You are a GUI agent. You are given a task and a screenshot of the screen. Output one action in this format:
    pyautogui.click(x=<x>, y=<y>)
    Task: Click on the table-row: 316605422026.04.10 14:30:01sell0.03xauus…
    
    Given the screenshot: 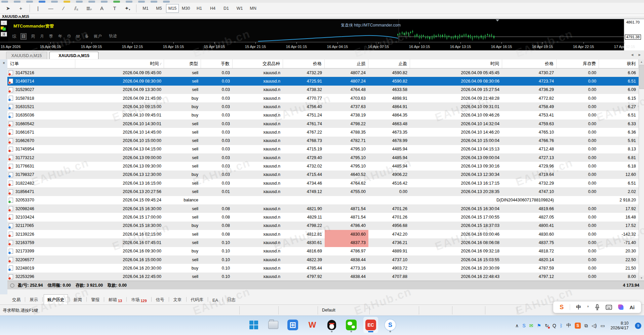 What is the action you would take?
    pyautogui.click(x=323, y=124)
    